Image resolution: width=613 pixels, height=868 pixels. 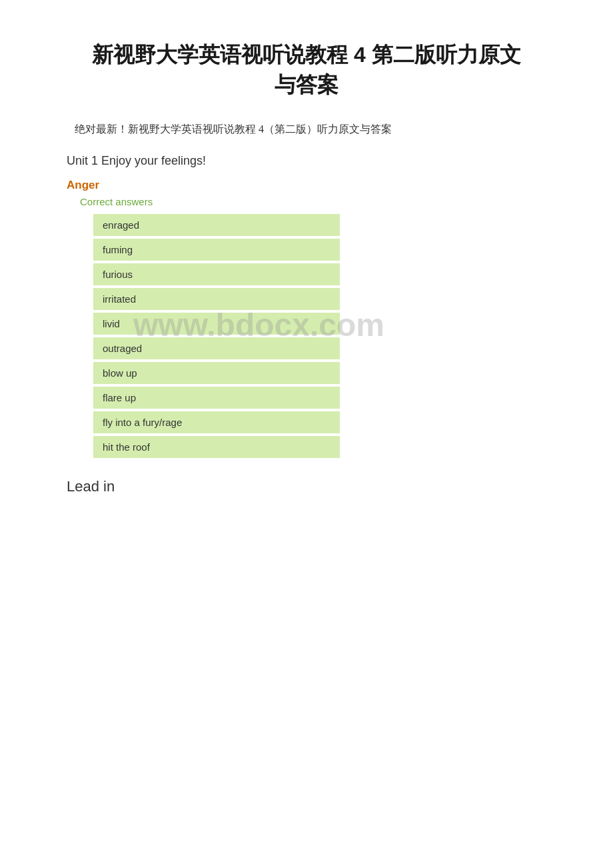 I want to click on answer-item: outraged, so click(x=217, y=348).